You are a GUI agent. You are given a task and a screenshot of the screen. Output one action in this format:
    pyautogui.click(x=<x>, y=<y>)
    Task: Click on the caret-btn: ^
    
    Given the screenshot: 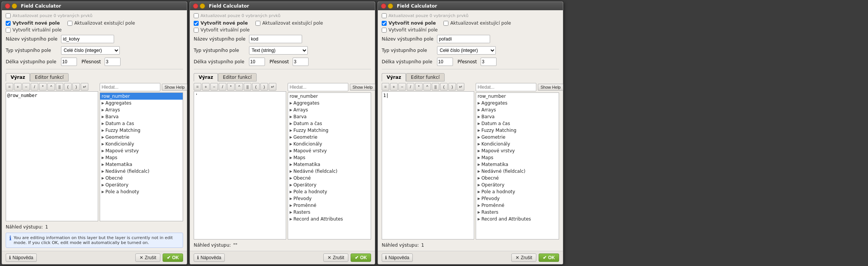 What is the action you would take?
    pyautogui.click(x=51, y=87)
    